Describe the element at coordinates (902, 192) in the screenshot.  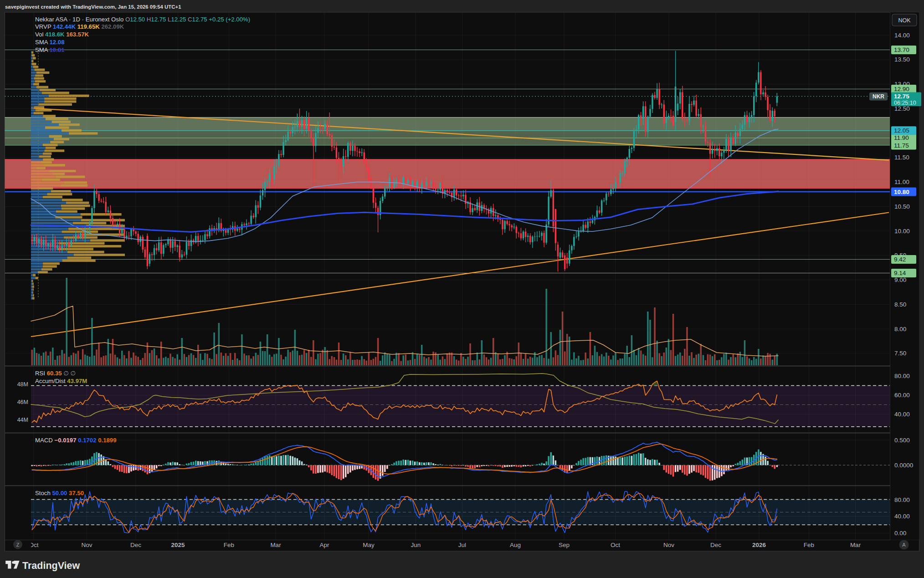
I see `svg-text: 10.80` at that location.